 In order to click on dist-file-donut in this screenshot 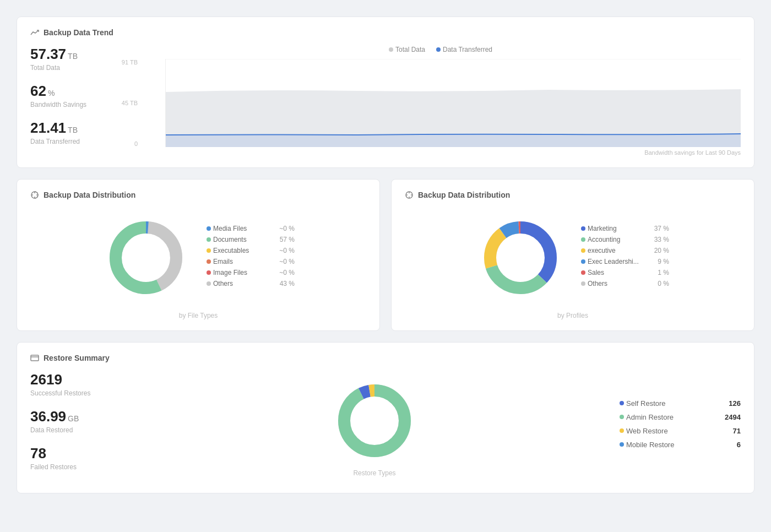, I will do `click(146, 258)`.